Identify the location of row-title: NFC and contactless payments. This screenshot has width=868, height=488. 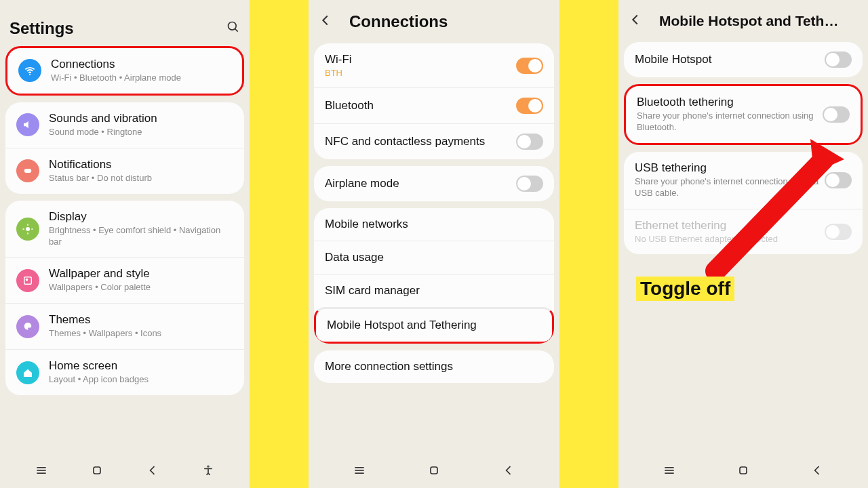
(420, 142).